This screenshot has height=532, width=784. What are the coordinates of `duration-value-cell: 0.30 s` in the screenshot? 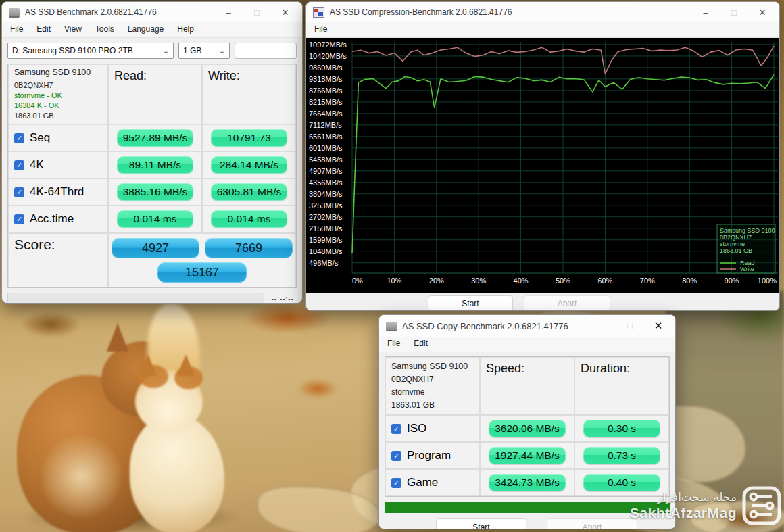 It's located at (622, 429).